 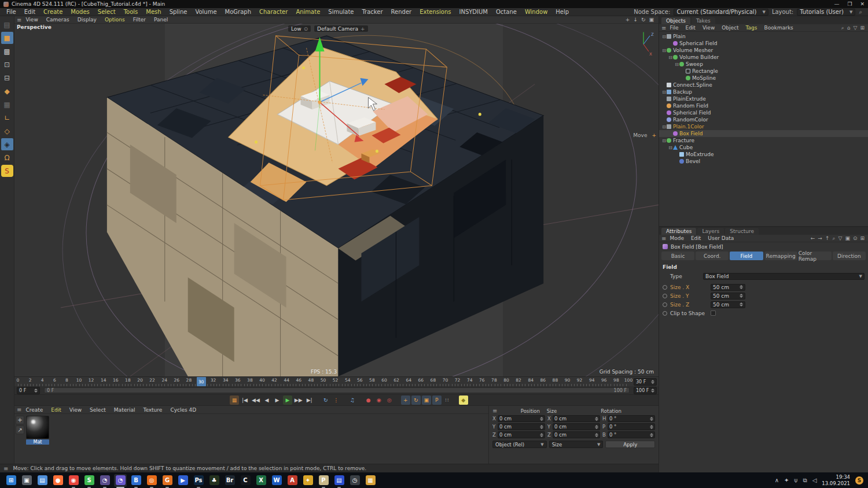 What do you see at coordinates (7, 51) in the screenshot?
I see `palette-icon: ▩` at bounding box center [7, 51].